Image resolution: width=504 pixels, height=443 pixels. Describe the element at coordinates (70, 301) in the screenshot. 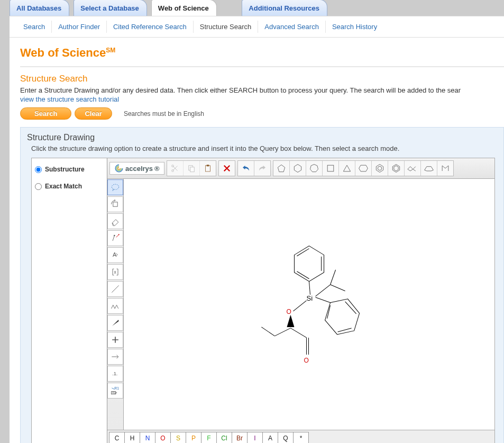

I see `search-mode-column: Substructure Exact Match` at that location.